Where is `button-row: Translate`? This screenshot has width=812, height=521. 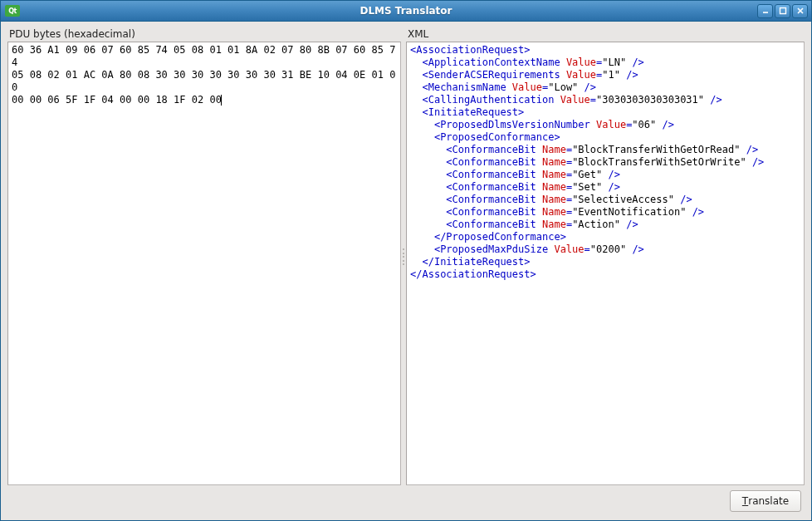
button-row: Translate is located at coordinates (406, 499).